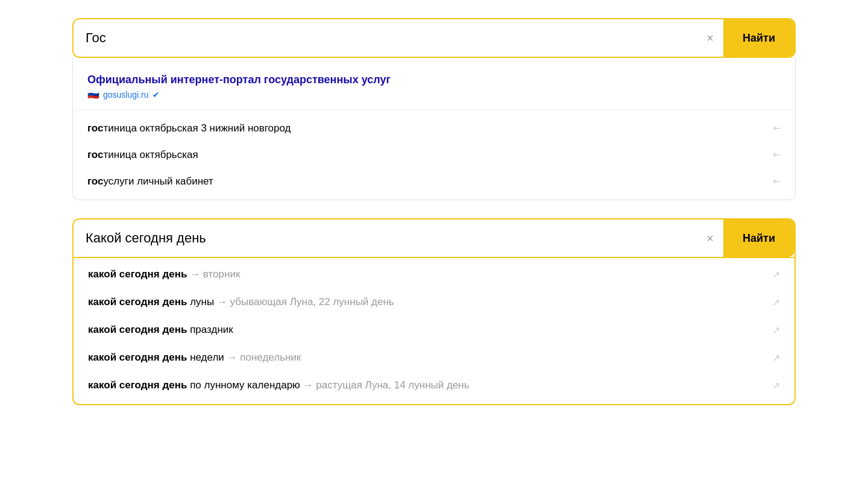 The image size is (868, 480). I want to click on suggestion-text: гостиница октябрьская, so click(143, 155).